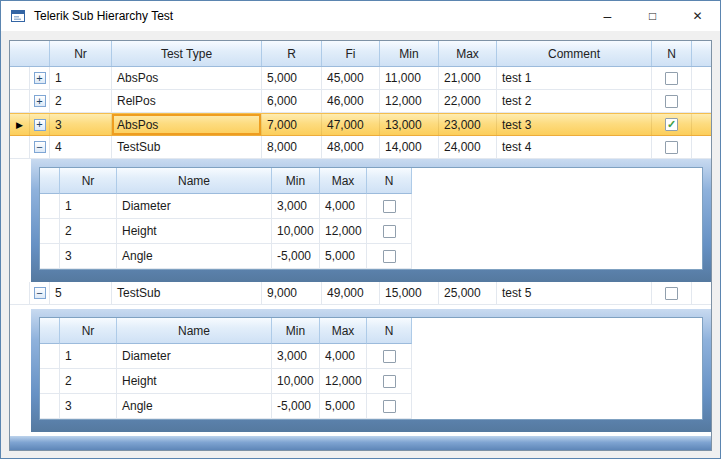 This screenshot has width=721, height=459. I want to click on cell-min: 15,000, so click(410, 293).